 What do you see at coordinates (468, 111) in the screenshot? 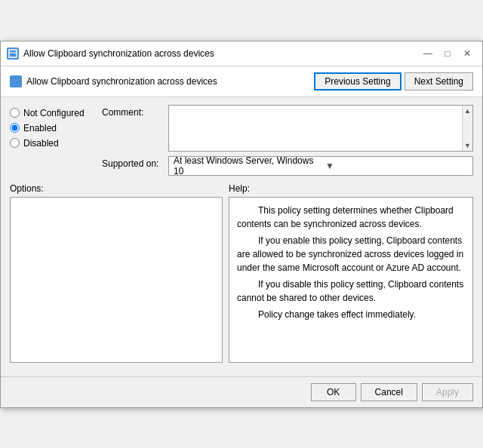
I see `scroll-up-arrow: ▲` at bounding box center [468, 111].